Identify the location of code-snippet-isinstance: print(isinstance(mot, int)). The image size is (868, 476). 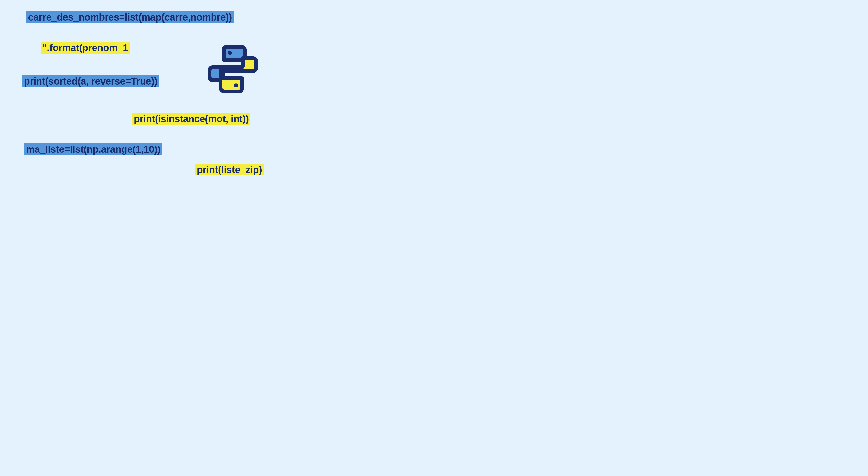
(191, 119).